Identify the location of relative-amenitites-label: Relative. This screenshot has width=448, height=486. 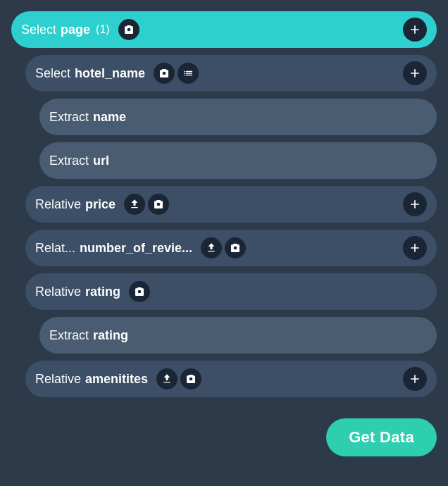
(58, 379).